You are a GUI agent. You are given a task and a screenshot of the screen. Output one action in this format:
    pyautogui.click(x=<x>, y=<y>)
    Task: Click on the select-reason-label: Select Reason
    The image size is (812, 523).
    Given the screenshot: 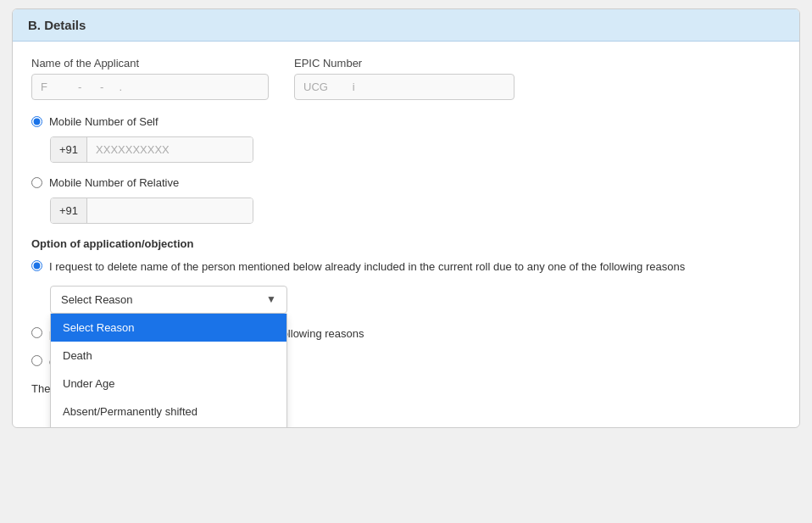 What is the action you would take?
    pyautogui.click(x=97, y=300)
    